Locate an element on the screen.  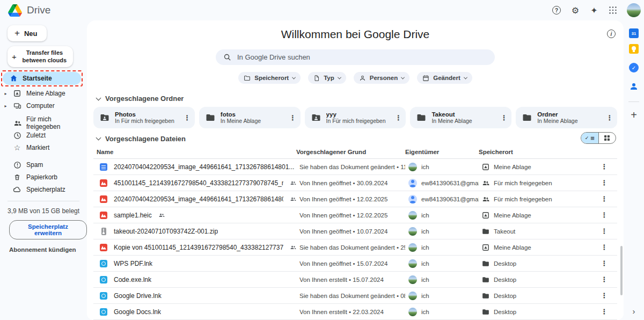
filter-chip-typ: Typ is located at coordinates (327, 78).